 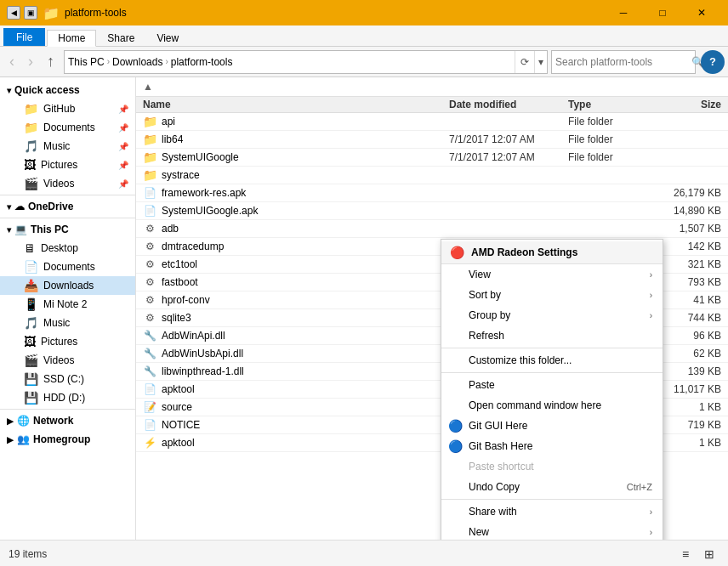 What do you see at coordinates (68, 184) in the screenshot?
I see `sidebar-item-videos: 🎬 Videos 📌` at bounding box center [68, 184].